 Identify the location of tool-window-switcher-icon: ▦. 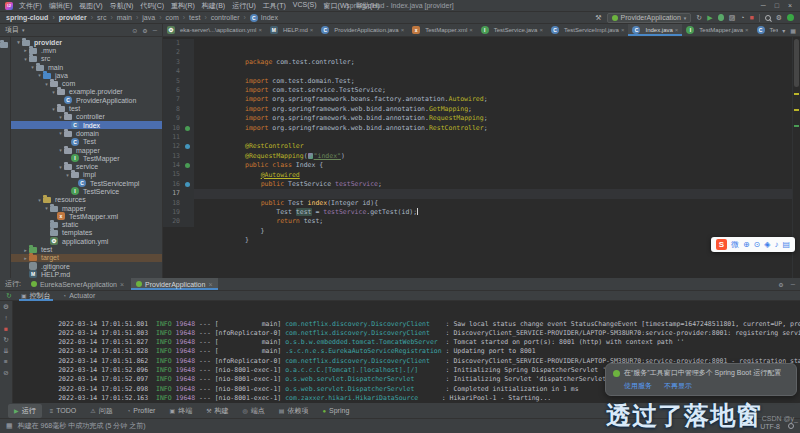
(10, 426).